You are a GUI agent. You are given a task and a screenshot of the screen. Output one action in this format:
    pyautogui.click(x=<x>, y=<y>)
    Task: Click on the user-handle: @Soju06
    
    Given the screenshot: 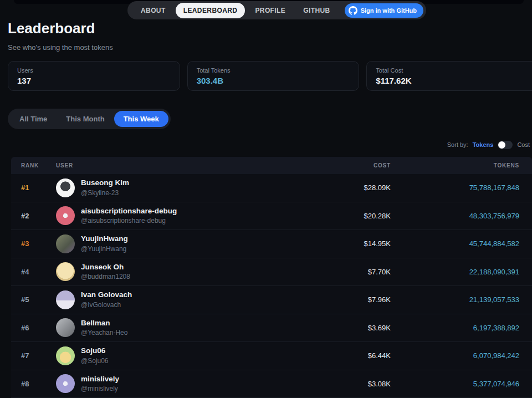 What is the action you would take?
    pyautogui.click(x=95, y=361)
    